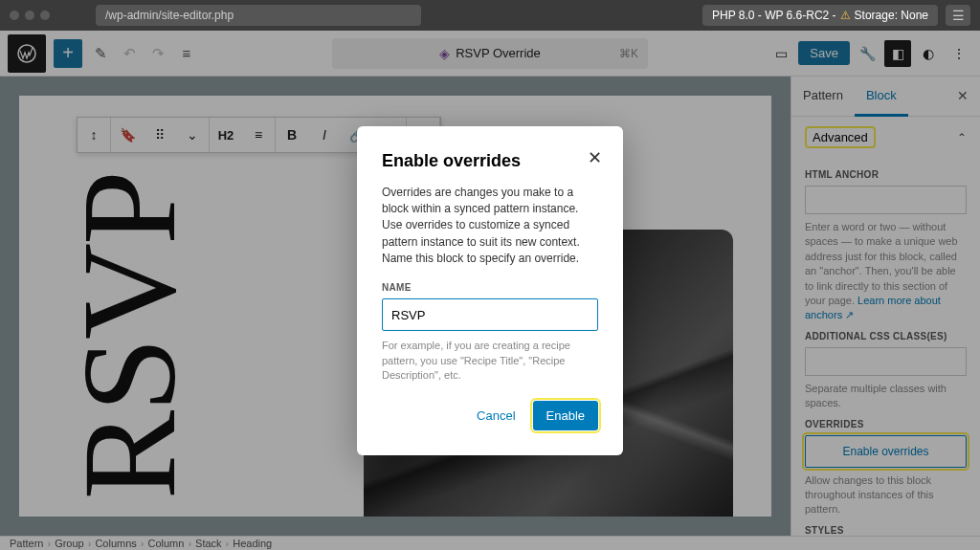 Image resolution: width=980 pixels, height=550 pixels. I want to click on maximize-window, so click(45, 15).